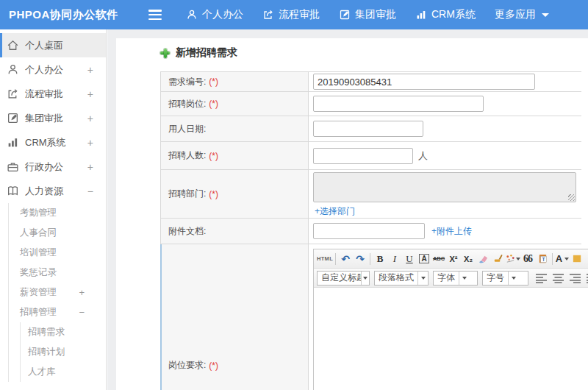 The image size is (588, 390). What do you see at coordinates (541, 278) in the screenshot?
I see `align-left-icon` at bounding box center [541, 278].